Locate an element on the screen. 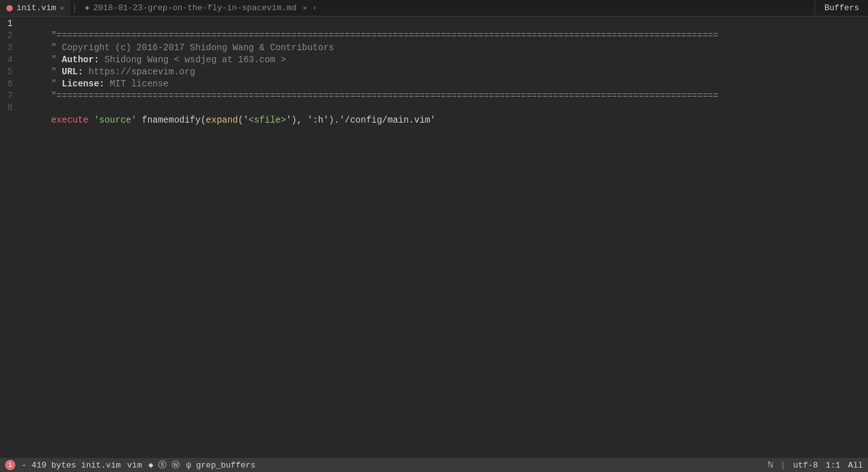 The height and width of the screenshot is (472, 868). code-line-5: 5 " License: MIT license is located at coordinates (434, 72).